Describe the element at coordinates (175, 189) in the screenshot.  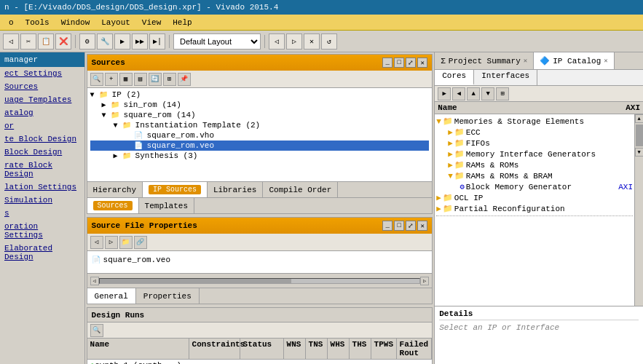
I see `tab-ip-sources: IP Sources` at that location.